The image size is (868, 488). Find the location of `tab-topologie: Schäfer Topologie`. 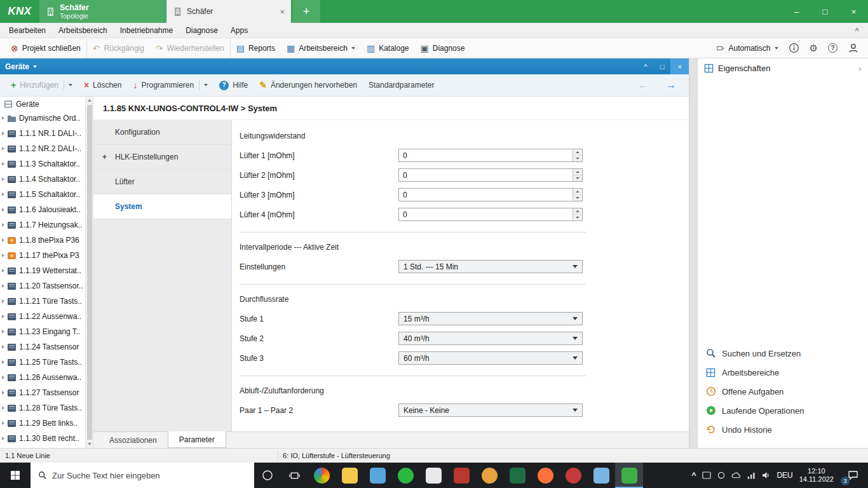

tab-topologie: Schäfer Topologie is located at coordinates (103, 11).